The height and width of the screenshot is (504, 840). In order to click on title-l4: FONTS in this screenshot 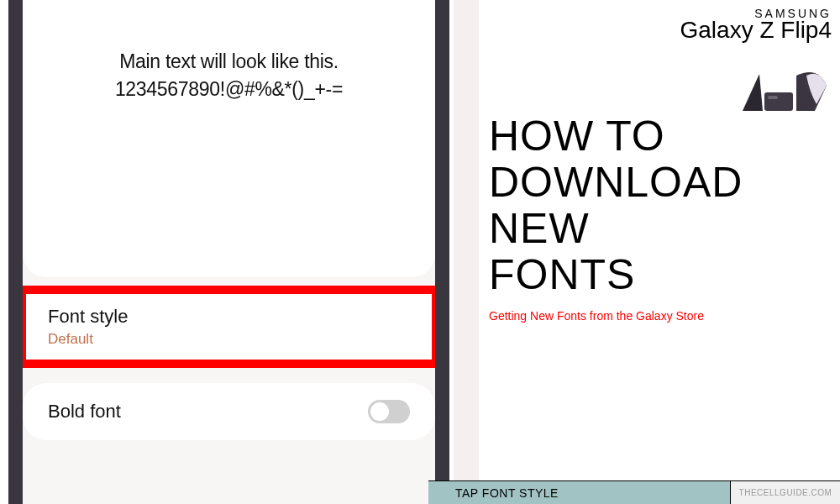, I will do `click(616, 276)`.